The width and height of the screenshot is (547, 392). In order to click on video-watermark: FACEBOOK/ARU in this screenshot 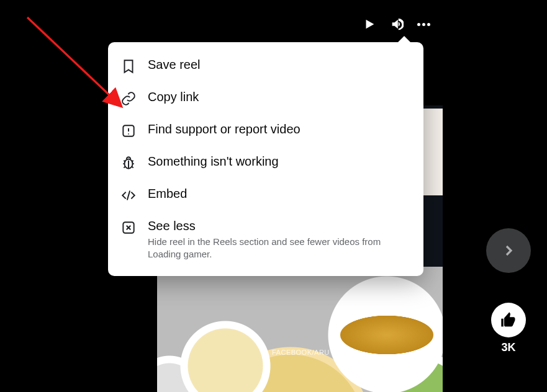, I will do `click(301, 352)`.